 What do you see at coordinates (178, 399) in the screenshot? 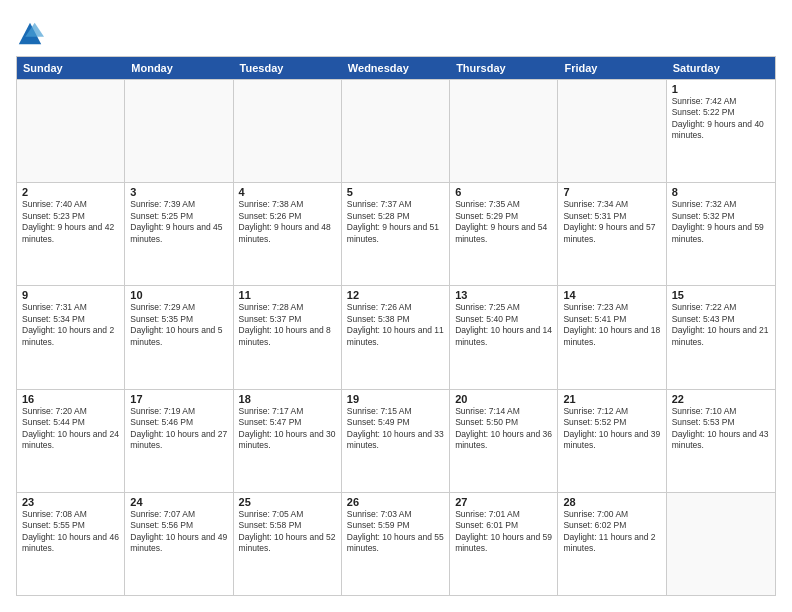
I see `day-number: 17` at bounding box center [178, 399].